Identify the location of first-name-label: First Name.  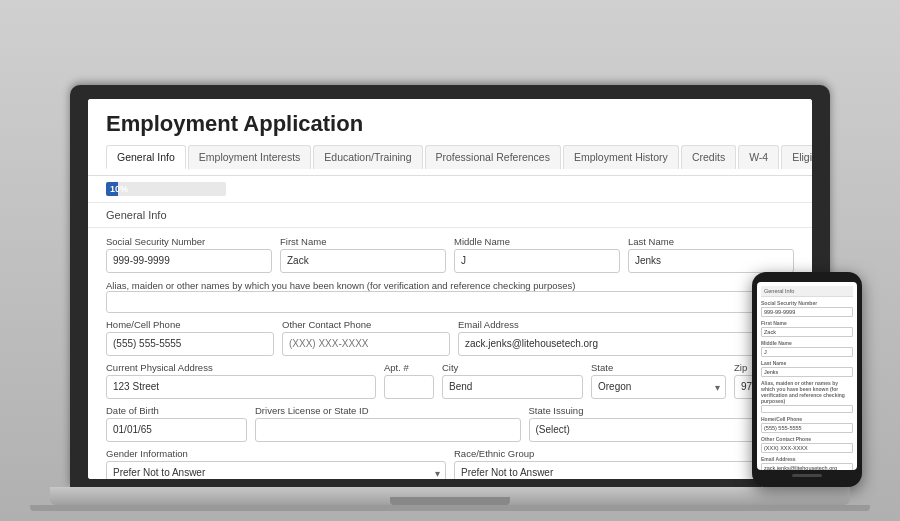
(363, 242).